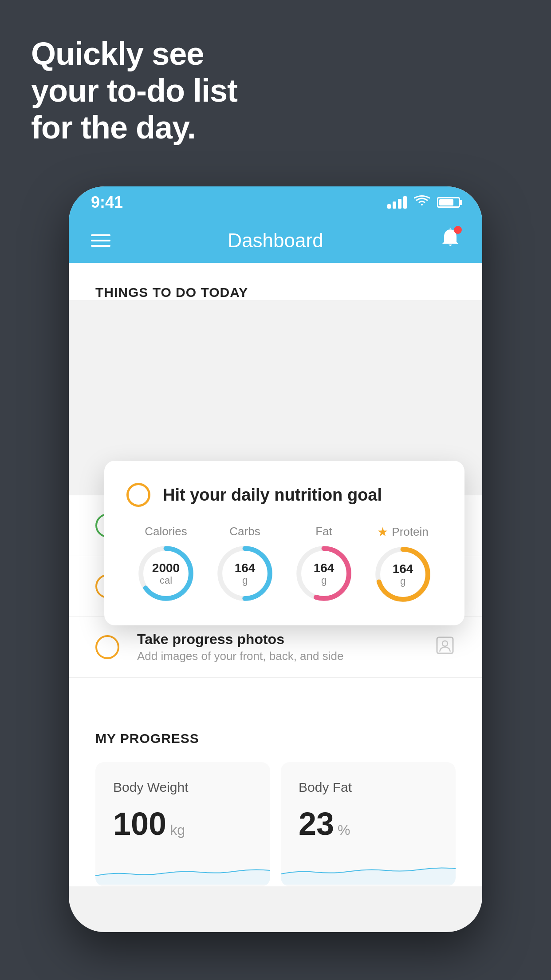 Image resolution: width=551 pixels, height=980 pixels. Describe the element at coordinates (422, 202) in the screenshot. I see `wifi-icon` at that location.